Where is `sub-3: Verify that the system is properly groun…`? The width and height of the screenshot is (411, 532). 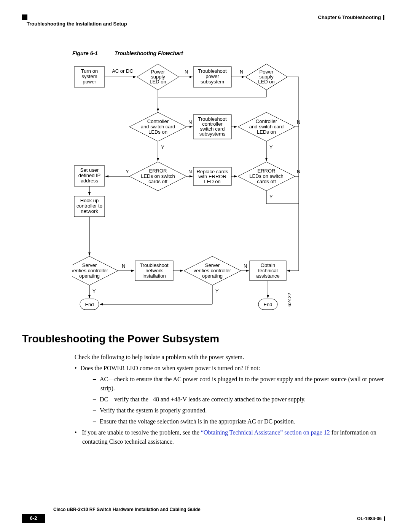 sub-3: Verify that the system is properly groun… is located at coordinates (239, 411).